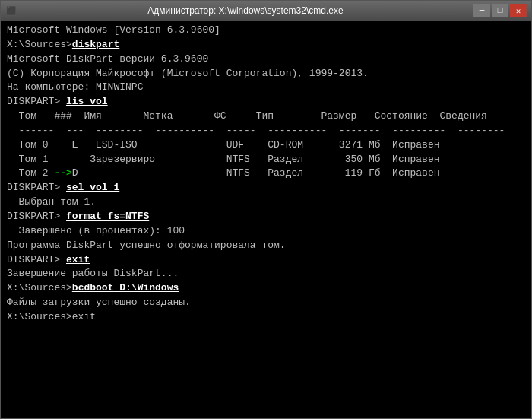  Describe the element at coordinates (245, 11) in the screenshot. I see `title-bar-text: Администратор: X:\windows\system32\cmd.e…` at that location.